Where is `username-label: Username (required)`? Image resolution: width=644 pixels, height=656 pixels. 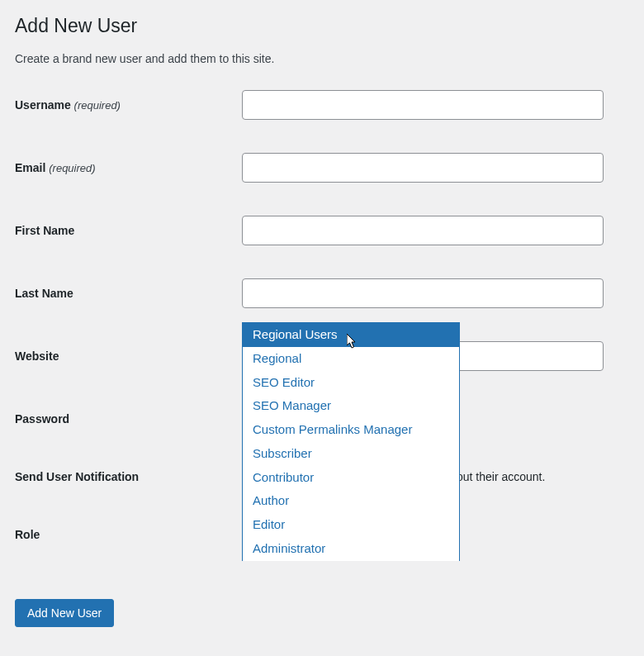 username-label: Username (required) is located at coordinates (129, 105).